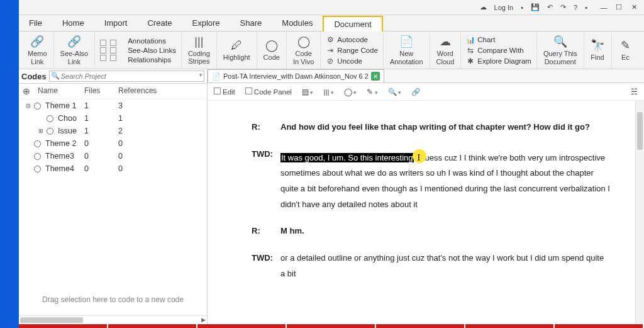 The image size is (644, 328). Describe the element at coordinates (30, 91) in the screenshot. I see `add-code-icon: ⊕` at that location.